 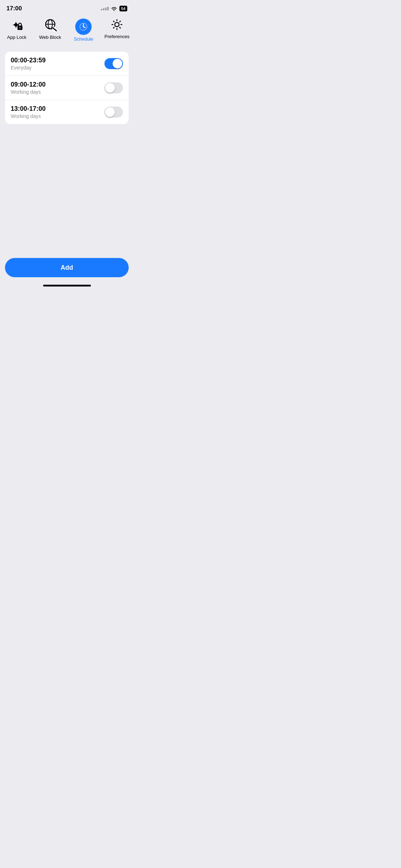 What do you see at coordinates (50, 37) in the screenshot?
I see `tab-web-block-label: Web Block` at bounding box center [50, 37].